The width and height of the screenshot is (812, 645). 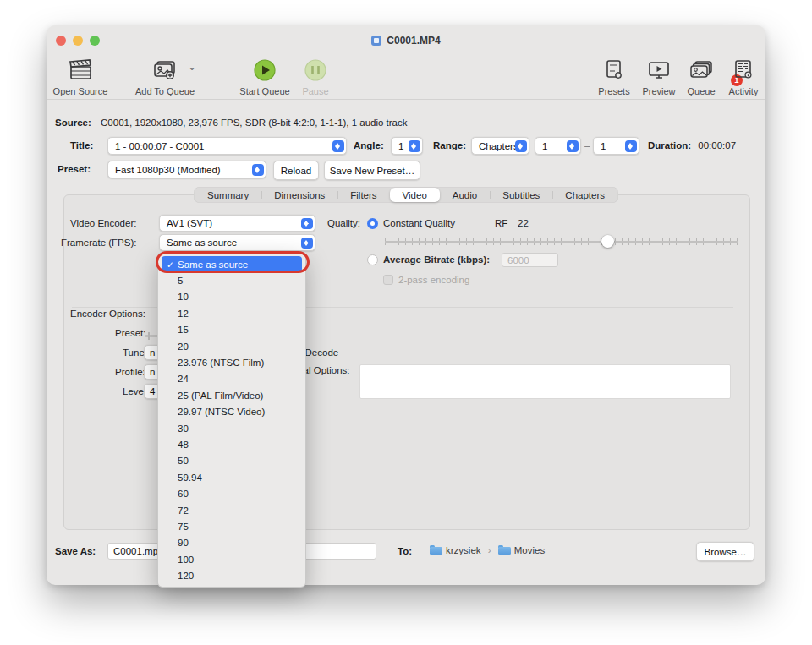 I want to click on framerate-menu-item: 29.97 (NTSC Video), so click(x=232, y=413).